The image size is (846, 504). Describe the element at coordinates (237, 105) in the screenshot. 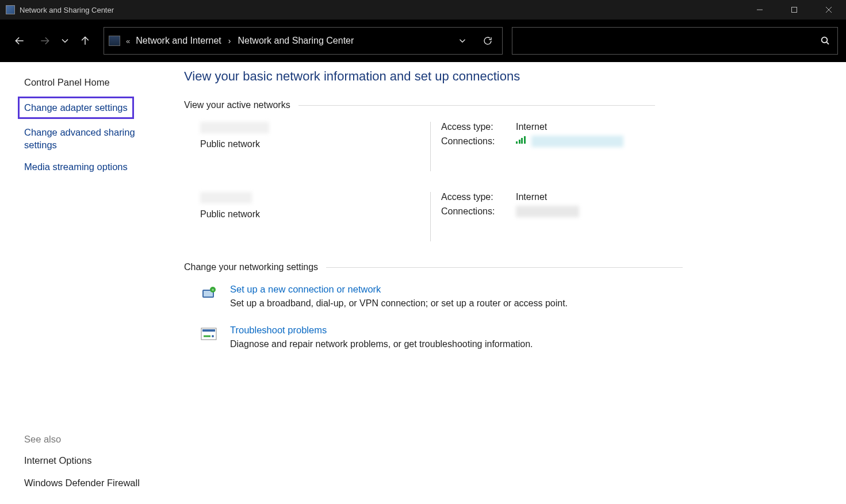

I see `active-networks-label: View your active networks` at that location.